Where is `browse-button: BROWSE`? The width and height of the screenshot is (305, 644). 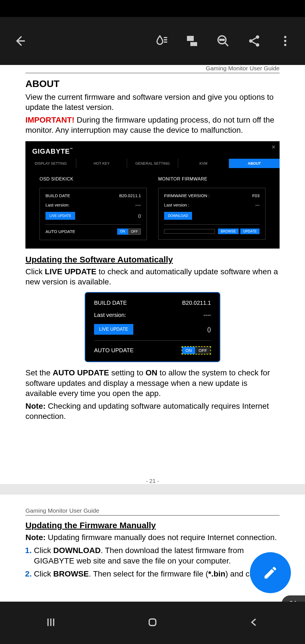 browse-button: BROWSE is located at coordinates (228, 231).